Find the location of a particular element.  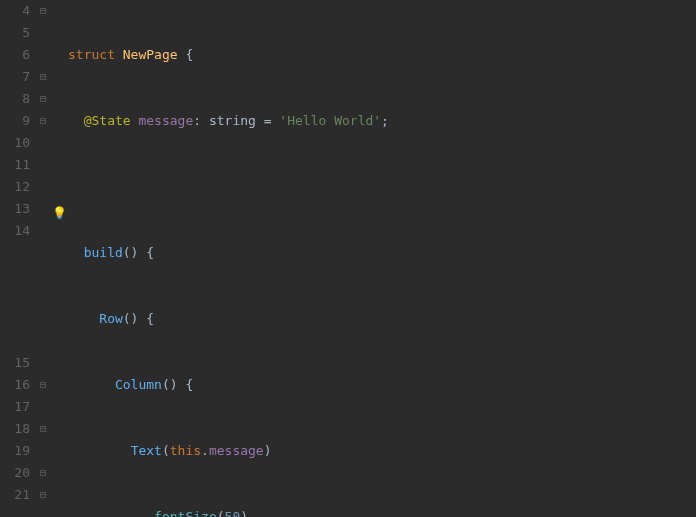

fold-column: ⊟ ⊟ ⊟ ⊟ 💡 ⊟ ⊟ ⊟ ⊟ is located at coordinates (53, 258).